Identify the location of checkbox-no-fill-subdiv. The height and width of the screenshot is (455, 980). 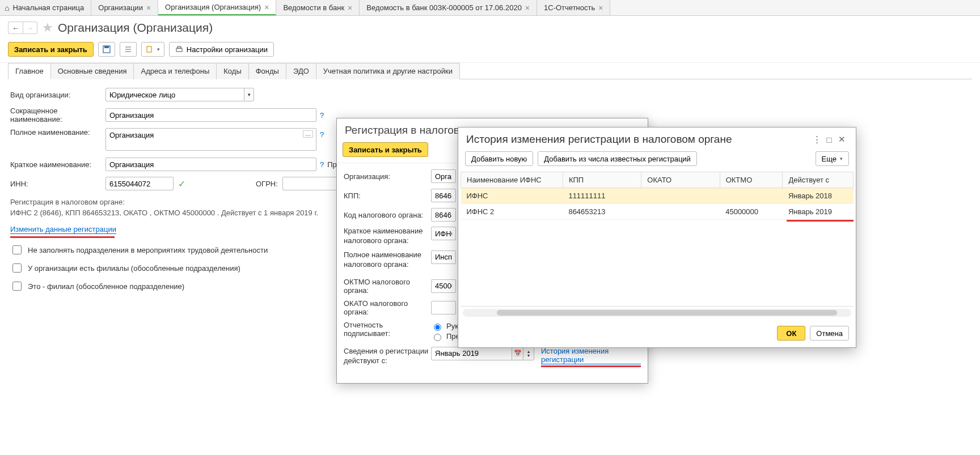
(17, 250).